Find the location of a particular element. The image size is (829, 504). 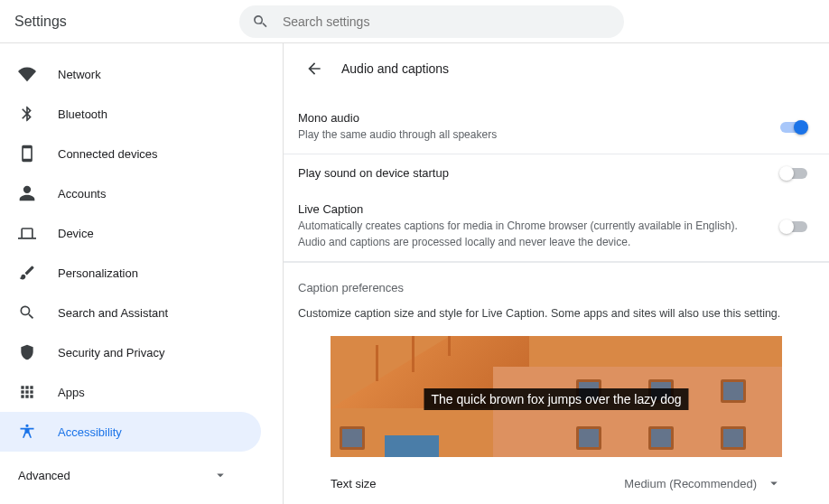

sidebar-item-label: Apps is located at coordinates (71, 392).